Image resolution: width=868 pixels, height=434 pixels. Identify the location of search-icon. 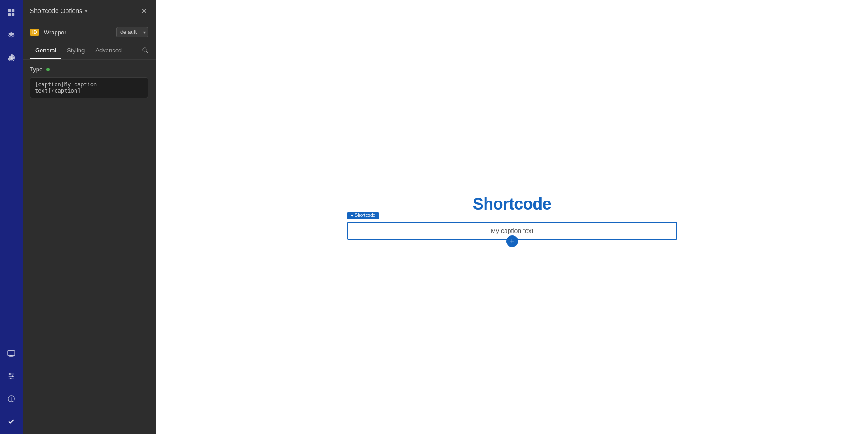
(143, 51).